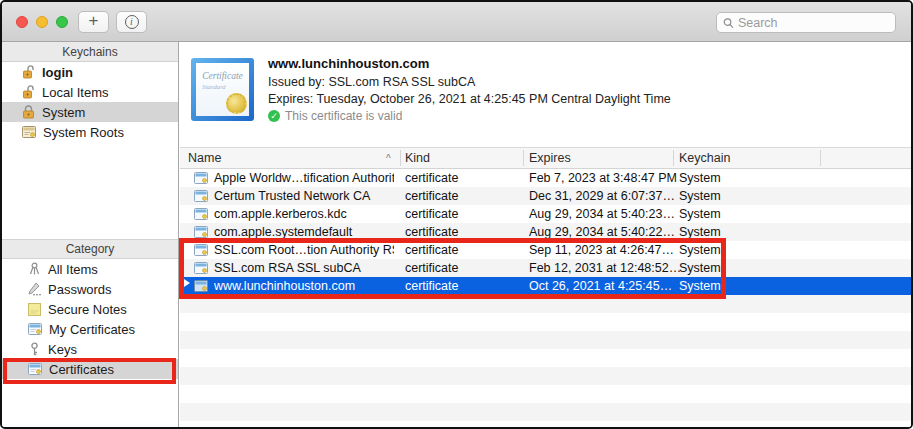 This screenshot has height=429, width=913. Describe the element at coordinates (132, 22) in the screenshot. I see `info-icon: i` at that location.